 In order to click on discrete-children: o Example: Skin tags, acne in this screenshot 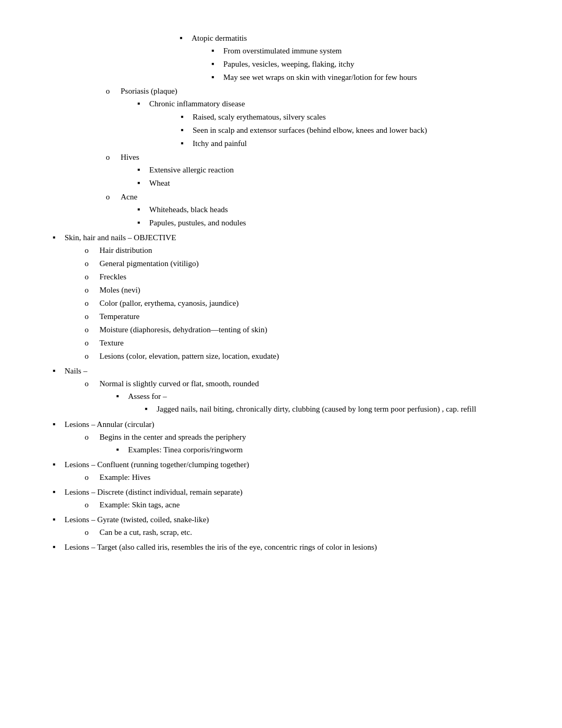, I will do `click(307, 505)`.